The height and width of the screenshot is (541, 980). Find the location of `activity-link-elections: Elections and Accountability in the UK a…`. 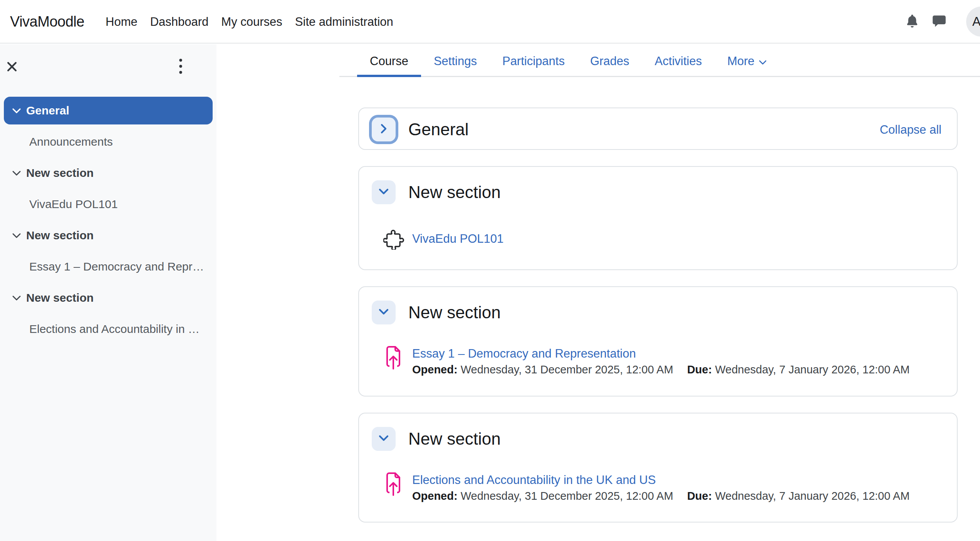

activity-link-elections: Elections and Accountability in the UK a… is located at coordinates (534, 480).